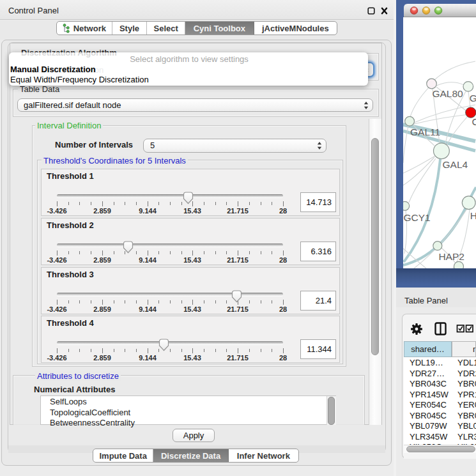 The image size is (476, 476). I want to click on svg-text: HA, so click(473, 216).